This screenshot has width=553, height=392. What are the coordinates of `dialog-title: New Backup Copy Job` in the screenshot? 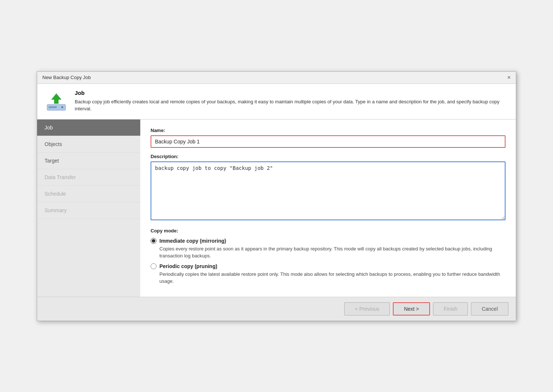 It's located at (67, 77).